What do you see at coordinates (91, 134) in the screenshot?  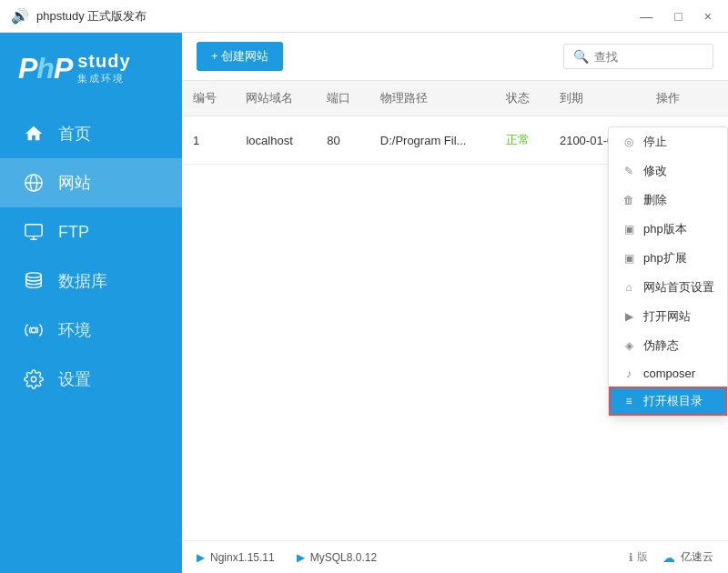 I see `sidebar-item-home: 首页` at bounding box center [91, 134].